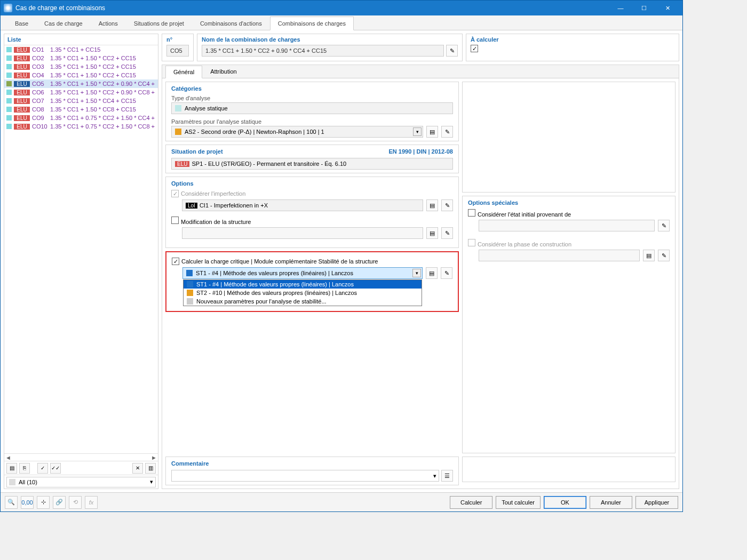 This screenshot has height=560, width=747. Describe the element at coordinates (231, 23) in the screenshot. I see `tab-combinaisons-d-actions: Combinaisons d'actions` at that location.